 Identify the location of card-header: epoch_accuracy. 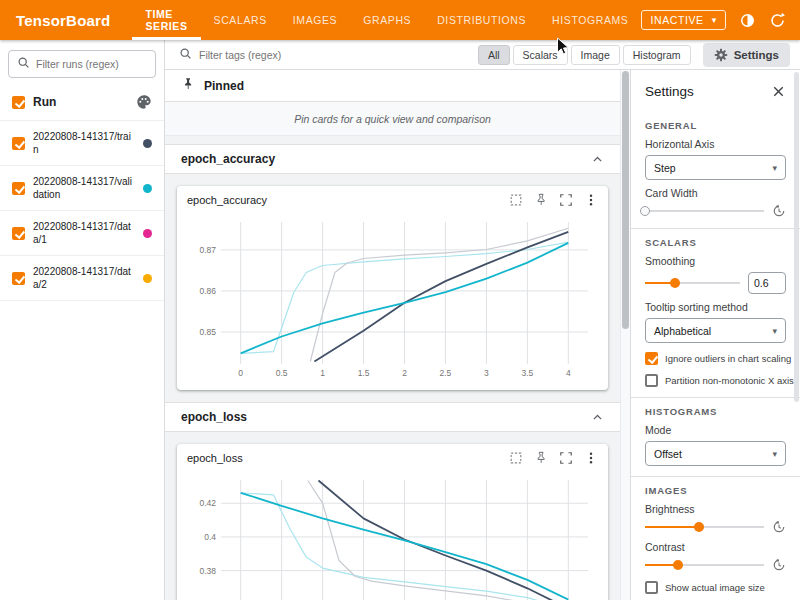
(392, 200).